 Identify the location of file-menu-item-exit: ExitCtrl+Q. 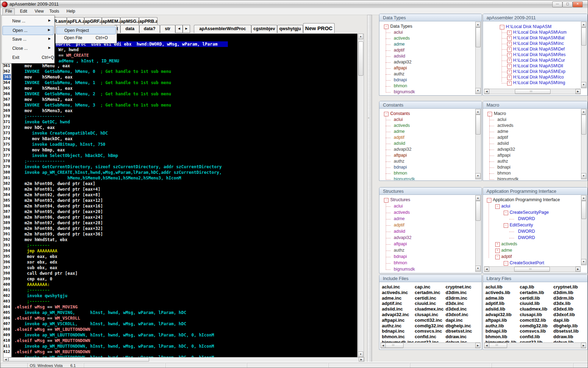
(28, 57).